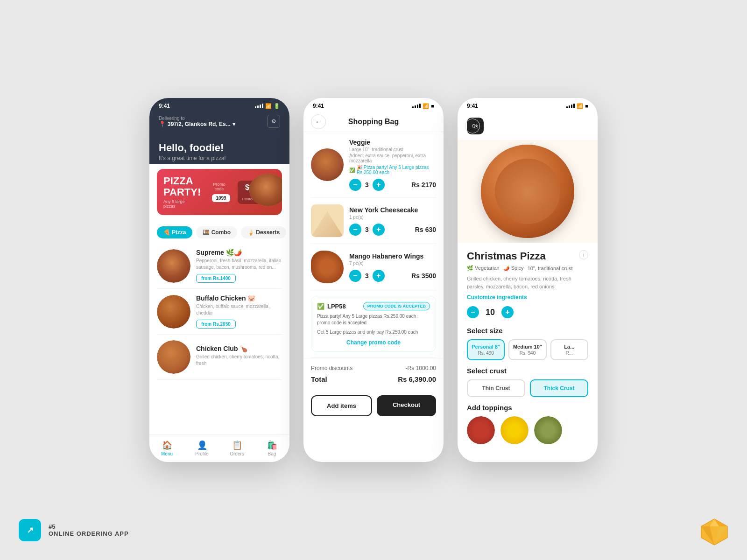  I want to click on promo-title: PIZZAPARTY!, so click(182, 187).